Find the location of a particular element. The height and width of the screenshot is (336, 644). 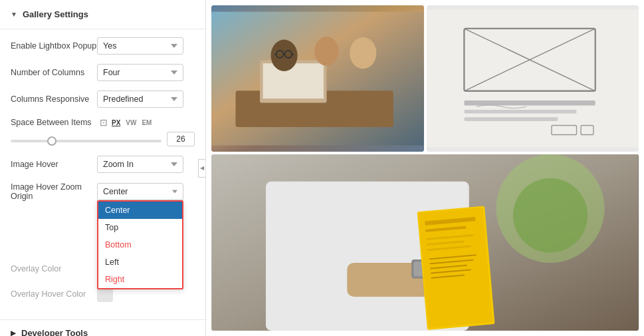

space-slider is located at coordinates (86, 141).